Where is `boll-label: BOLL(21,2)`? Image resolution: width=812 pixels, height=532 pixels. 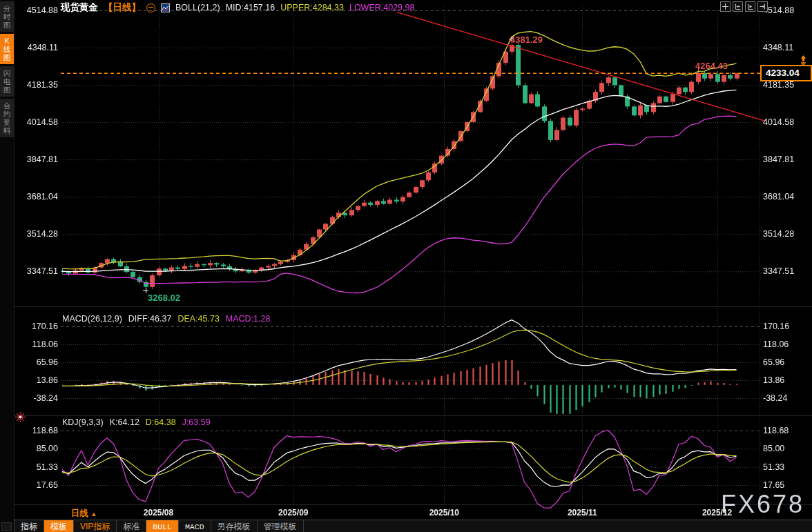 boll-label: BOLL(21,2) is located at coordinates (197, 8).